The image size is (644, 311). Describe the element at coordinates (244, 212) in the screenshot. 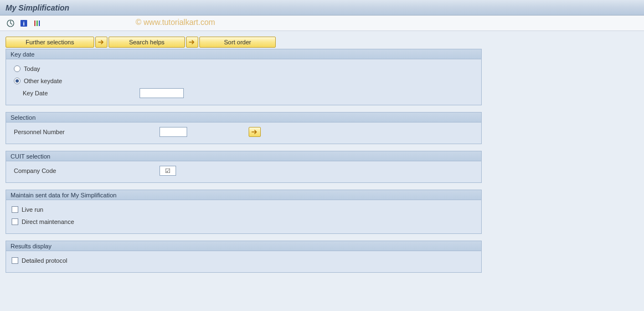

I see `group-maintain-sent-data: Maintain sent data for My Simplification…` at that location.